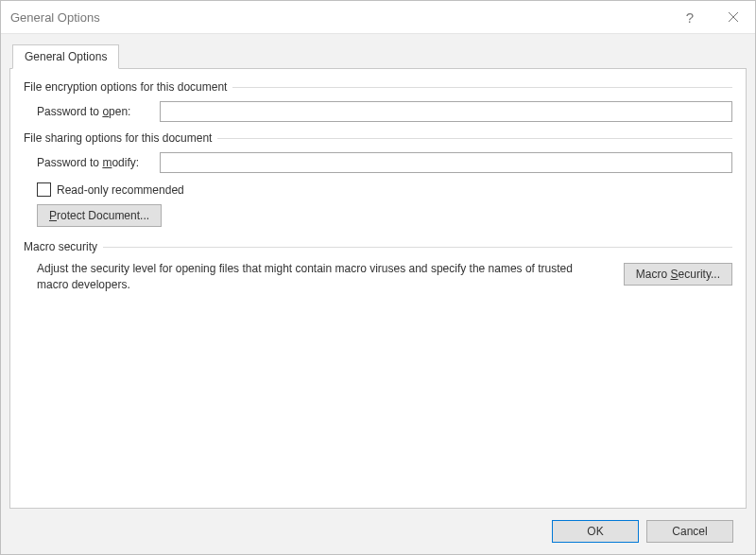  What do you see at coordinates (378, 531) in the screenshot?
I see `dialog-footer: OK Cancel` at bounding box center [378, 531].